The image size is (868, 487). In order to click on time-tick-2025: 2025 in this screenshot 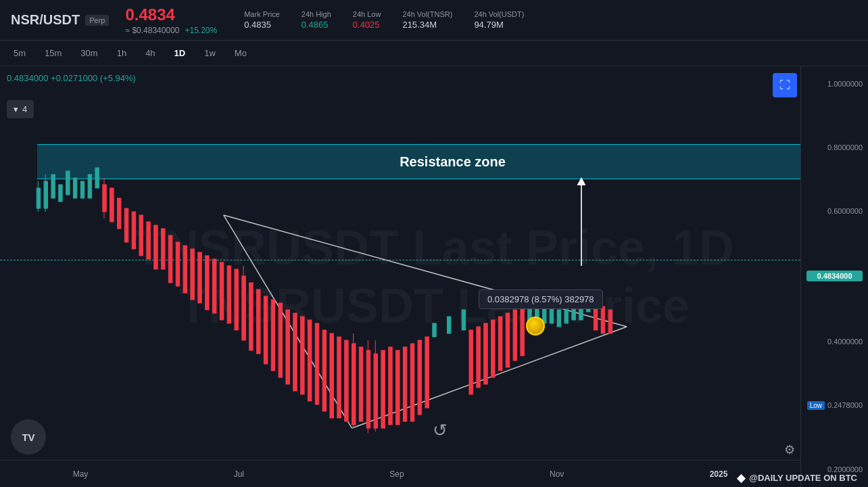, I will do `click(719, 474)`.